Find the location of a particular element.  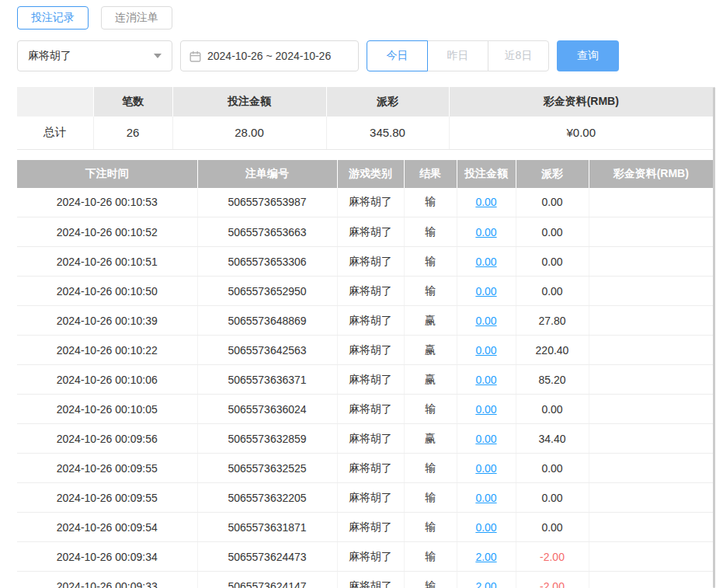

table-row: 2024-10-26 00:10:53 5065573653987 麻将胡了 输… is located at coordinates (365, 203).